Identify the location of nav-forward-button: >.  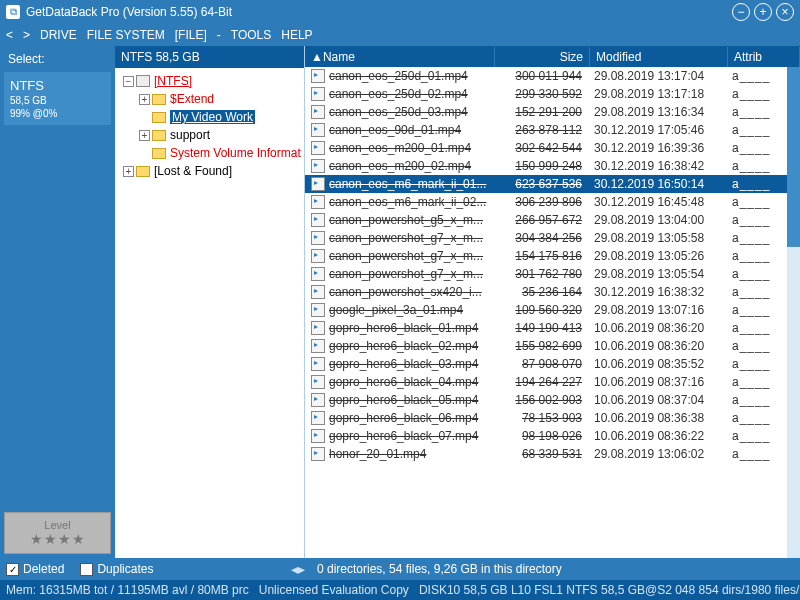
(26, 35).